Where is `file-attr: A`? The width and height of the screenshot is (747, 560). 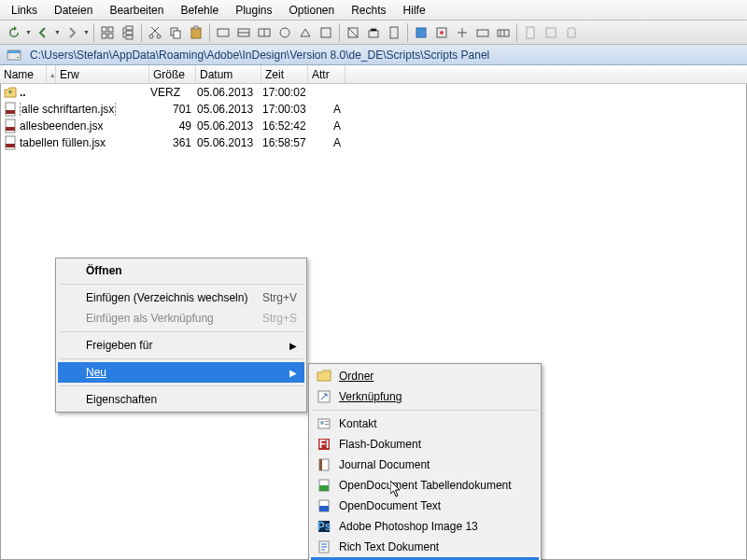 file-attr: A is located at coordinates (337, 109).